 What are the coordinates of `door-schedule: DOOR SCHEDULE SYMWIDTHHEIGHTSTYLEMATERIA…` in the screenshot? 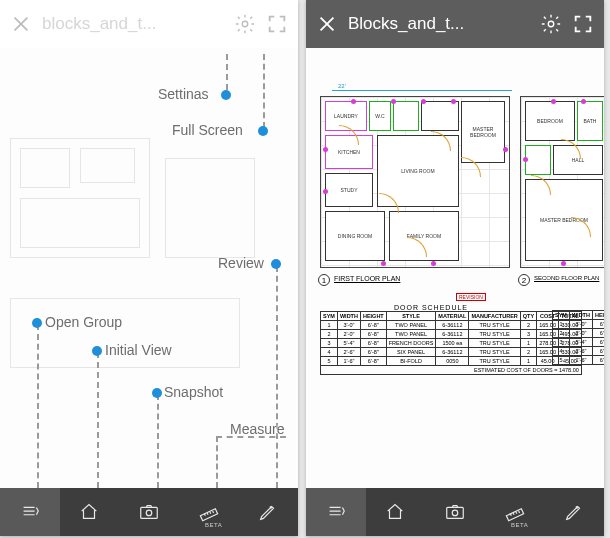 It's located at (431, 340).